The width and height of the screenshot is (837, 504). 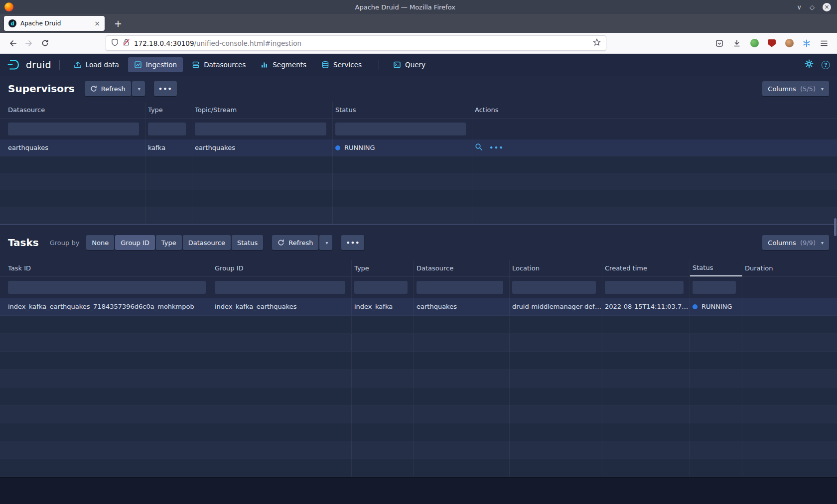 What do you see at coordinates (418, 43) in the screenshot?
I see `browser-toolbar: 172.18.0.4:30109/unified-console.html#in…` at bounding box center [418, 43].